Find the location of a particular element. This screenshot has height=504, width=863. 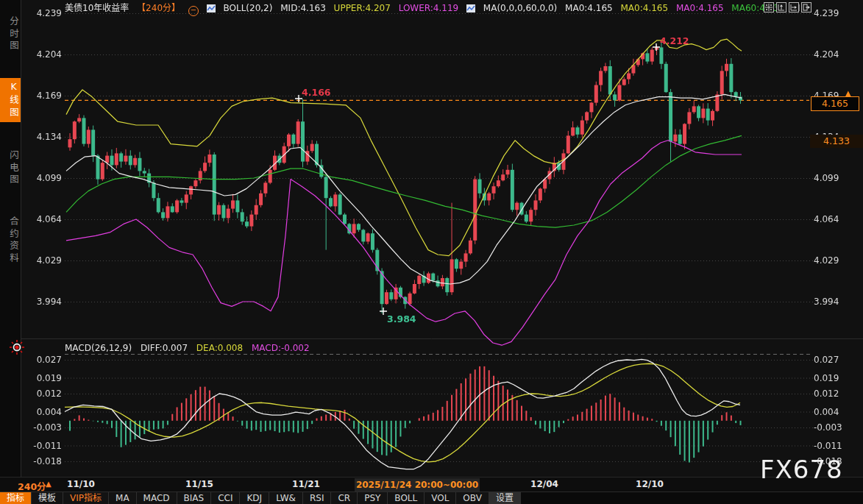

sidebar-tab-flash: 闪电图 is located at coordinates (10, 168).